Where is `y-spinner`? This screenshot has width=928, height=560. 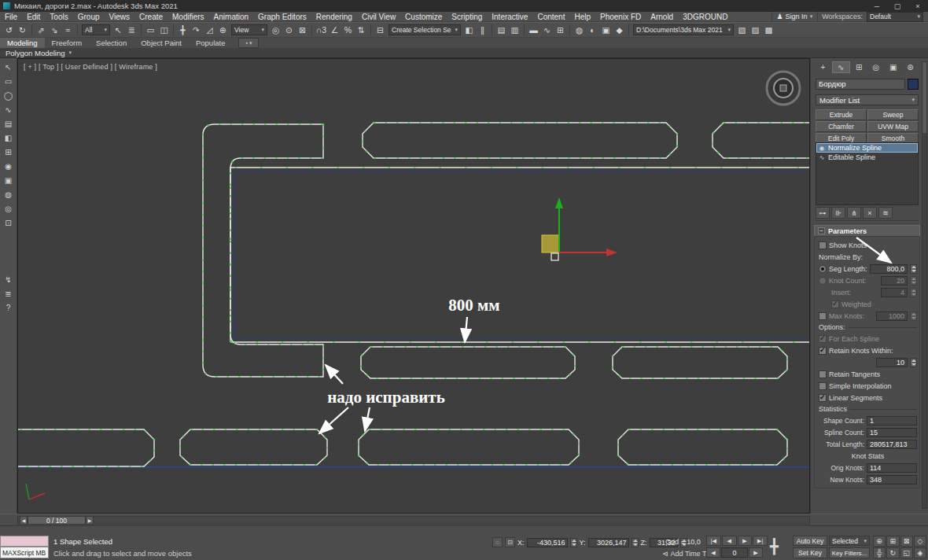
y-spinner is located at coordinates (635, 543).